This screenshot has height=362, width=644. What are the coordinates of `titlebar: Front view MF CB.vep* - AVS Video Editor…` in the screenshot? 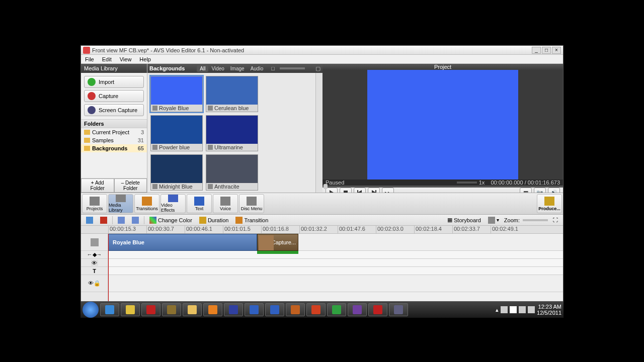 It's located at (322, 50).